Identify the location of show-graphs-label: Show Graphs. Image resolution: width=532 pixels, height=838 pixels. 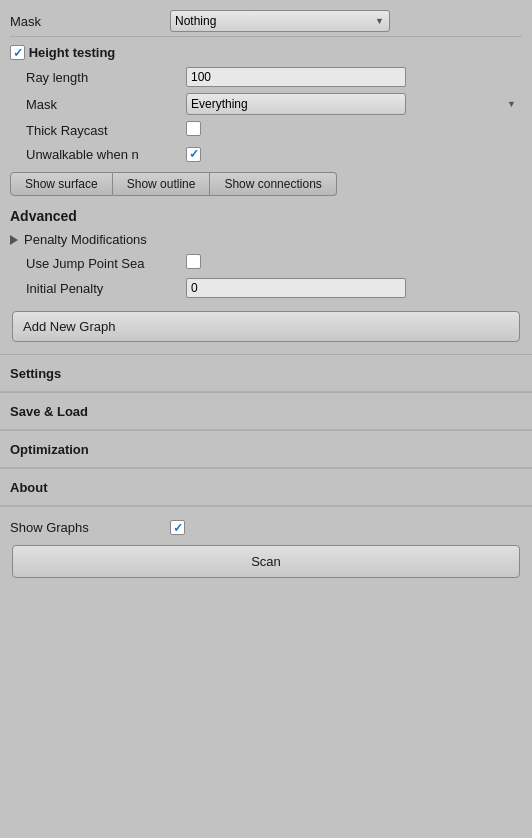
(90, 528).